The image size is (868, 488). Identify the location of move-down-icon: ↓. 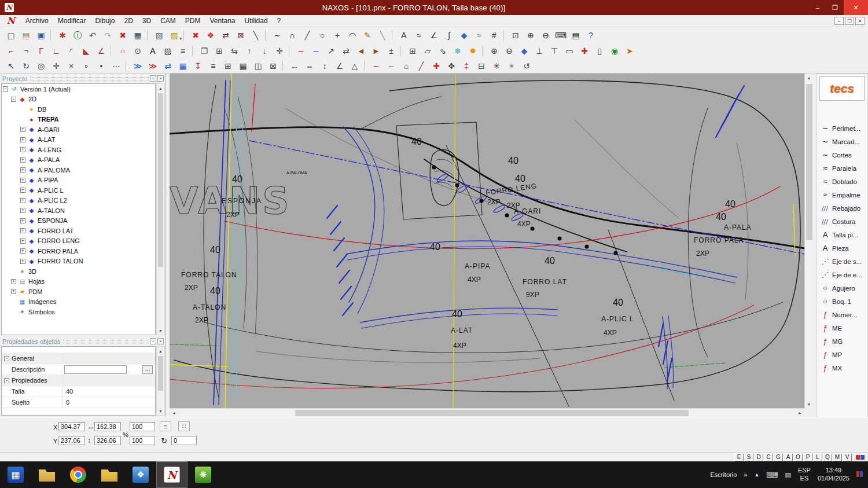
(264, 51).